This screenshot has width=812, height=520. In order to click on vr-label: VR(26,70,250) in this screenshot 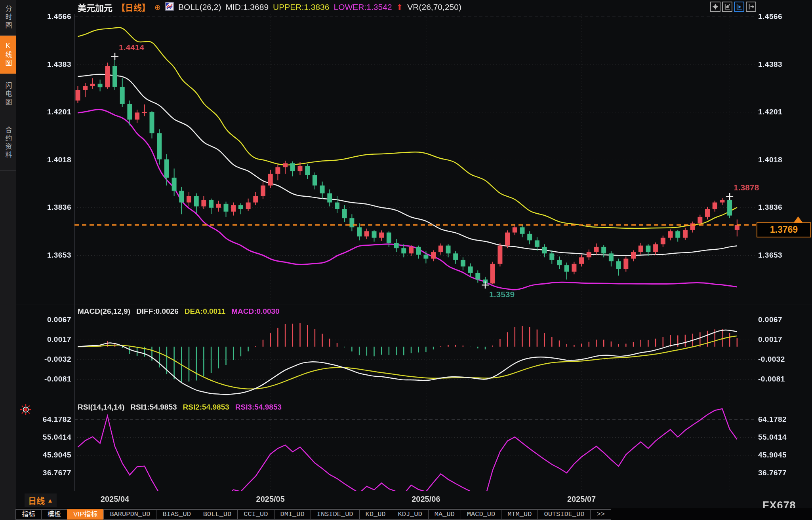, I will do `click(434, 7)`.